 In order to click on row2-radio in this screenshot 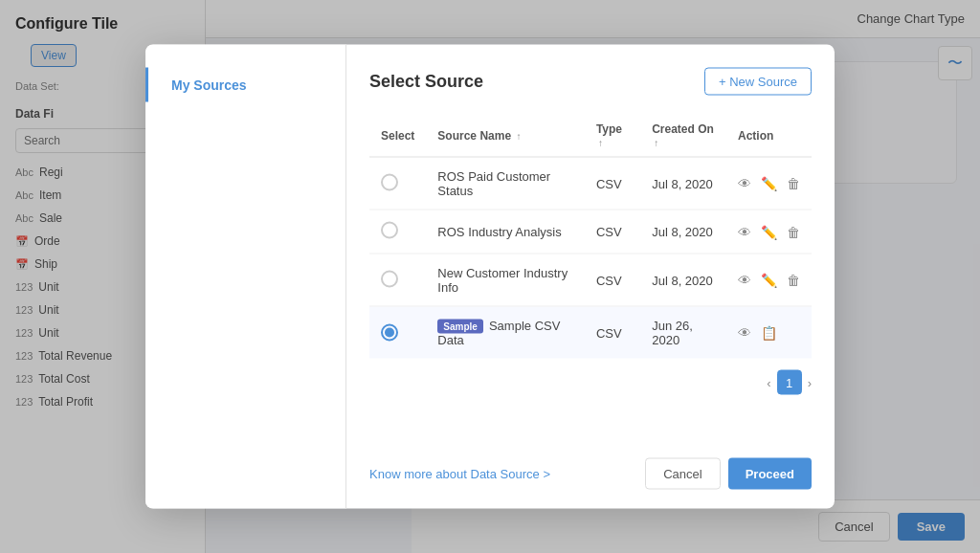, I will do `click(390, 231)`.